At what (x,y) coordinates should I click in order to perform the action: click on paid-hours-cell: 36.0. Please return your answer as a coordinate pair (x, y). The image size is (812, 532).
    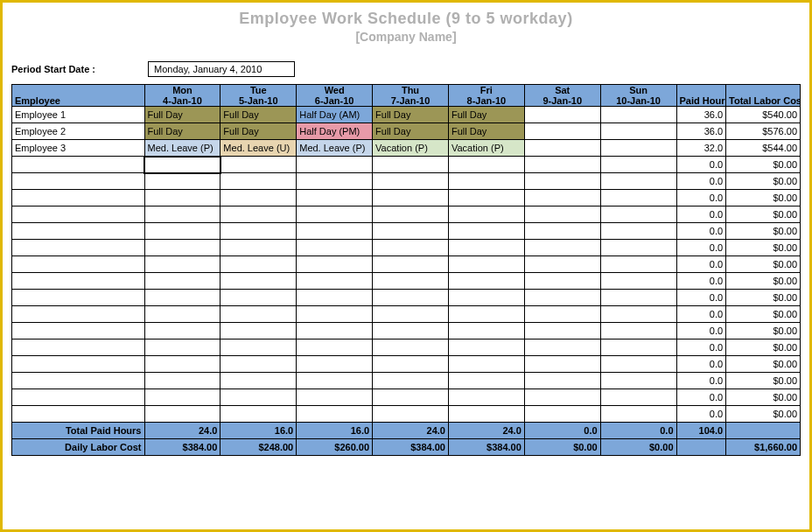
    Looking at the image, I should click on (702, 116).